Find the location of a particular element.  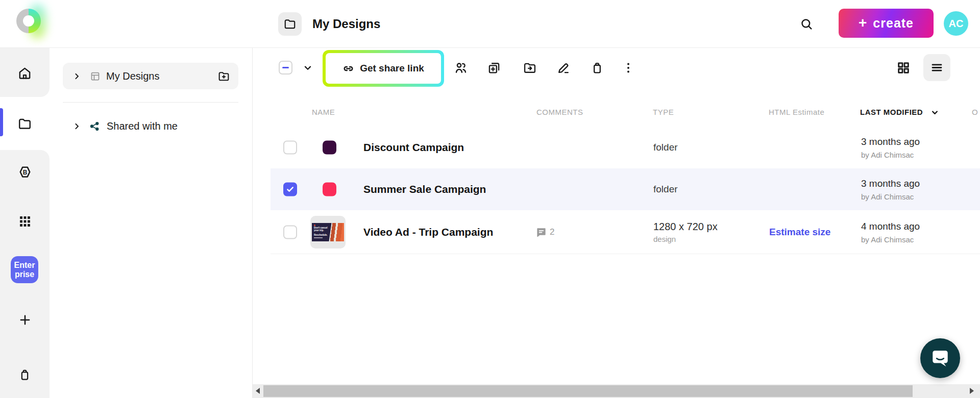

folder-move-icon is located at coordinates (530, 68).